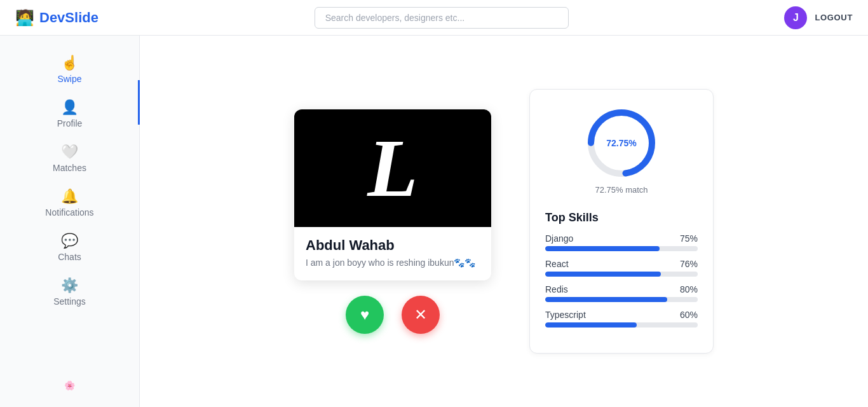 This screenshot has width=868, height=407. What do you see at coordinates (421, 315) in the screenshot?
I see `dislike-button: ✕` at bounding box center [421, 315].